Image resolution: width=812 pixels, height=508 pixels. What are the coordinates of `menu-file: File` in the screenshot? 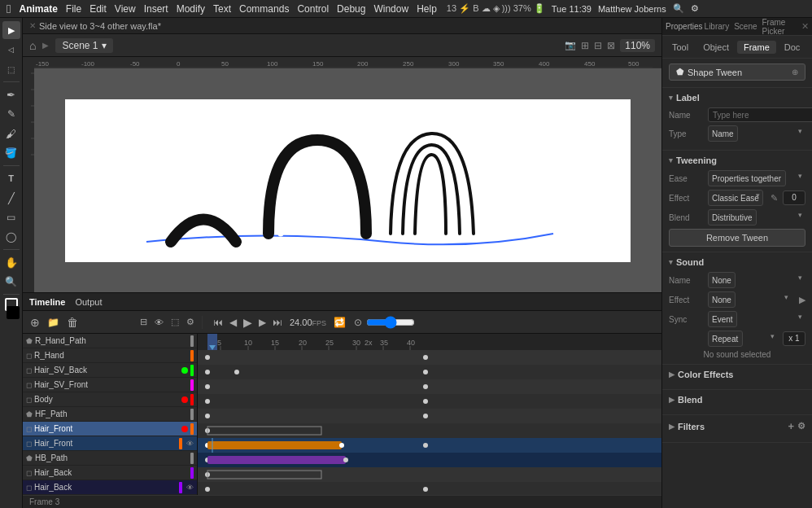 It's located at (73, 9).